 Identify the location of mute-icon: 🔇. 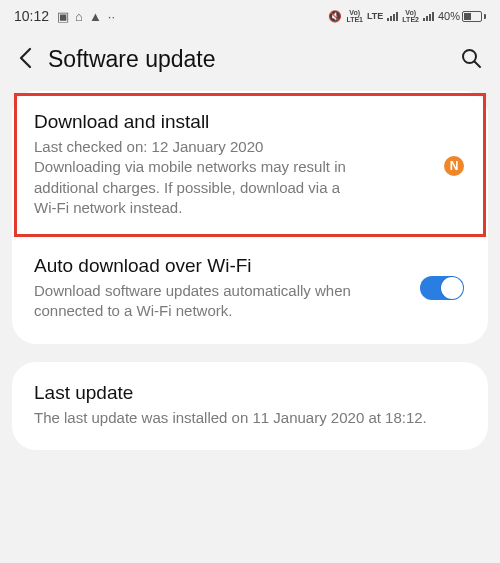
(335, 16).